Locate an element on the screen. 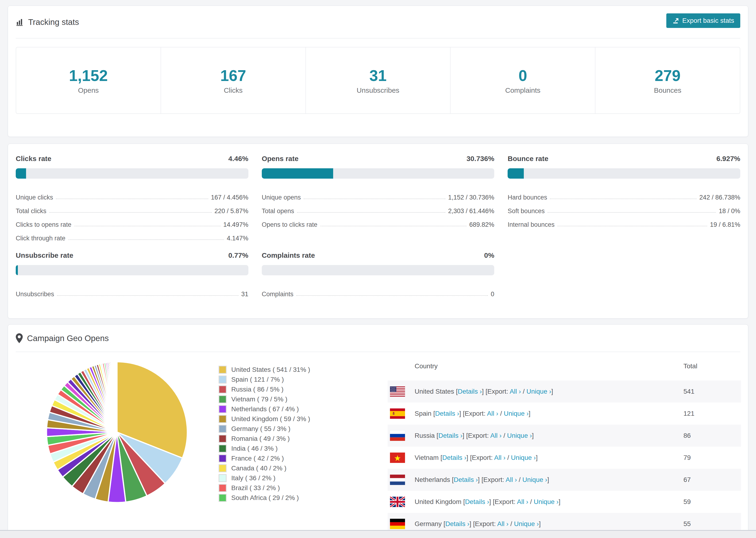 This screenshot has height=538, width=756. legend-item: United States ( 541 / 31% ) is located at coordinates (264, 370).